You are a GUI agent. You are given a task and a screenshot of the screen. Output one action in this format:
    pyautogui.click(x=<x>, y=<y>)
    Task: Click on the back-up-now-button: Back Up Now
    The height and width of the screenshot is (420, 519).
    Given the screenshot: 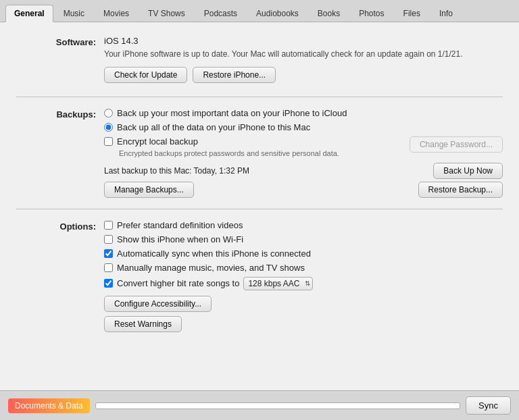 What is the action you would take?
    pyautogui.click(x=468, y=171)
    